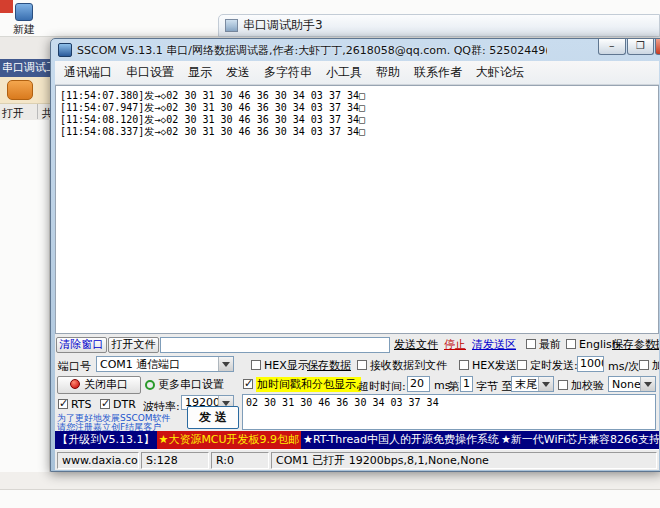 The image size is (660, 508). I want to click on close-port-button: 关闭串口, so click(99, 385).